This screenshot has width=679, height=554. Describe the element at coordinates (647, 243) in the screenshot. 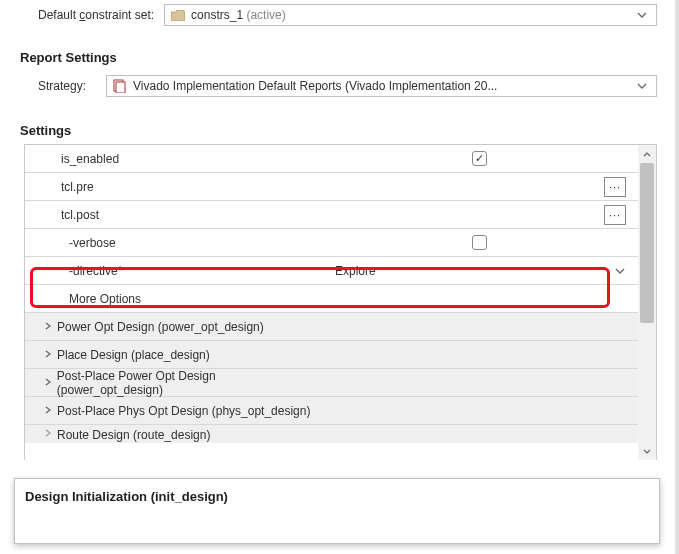

I see `scrollbar-thumb` at that location.